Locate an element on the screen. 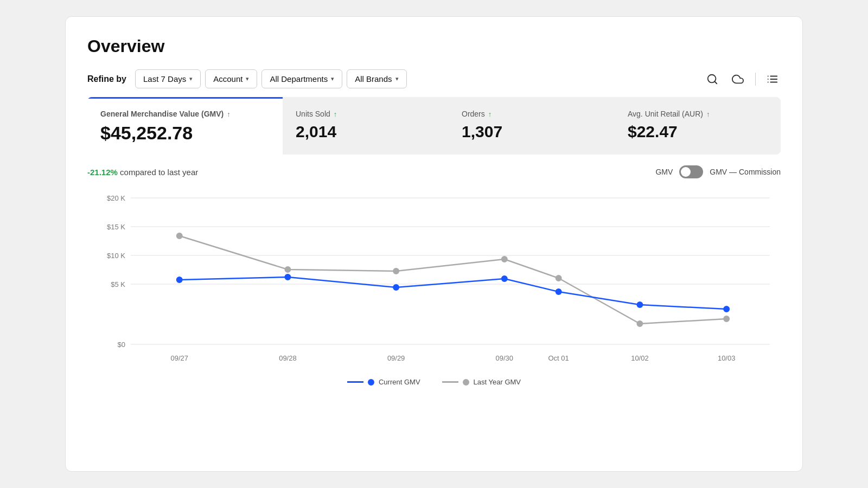  svg-text: $20 K is located at coordinates (116, 198).